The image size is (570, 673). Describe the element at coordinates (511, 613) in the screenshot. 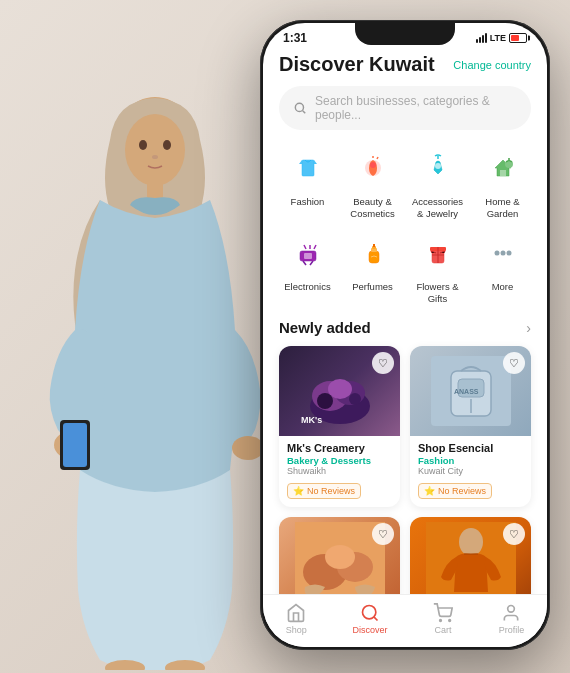

I see `profile-icon` at that location.